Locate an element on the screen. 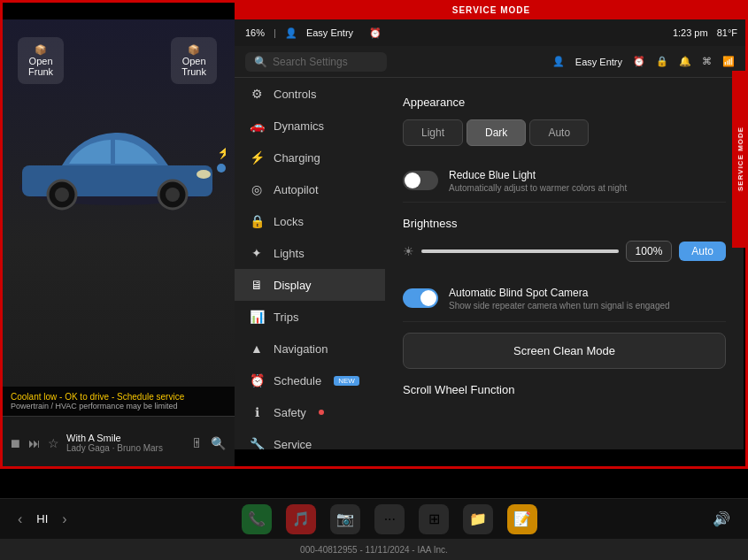  alarm-icon: ⏰ is located at coordinates (639, 62).